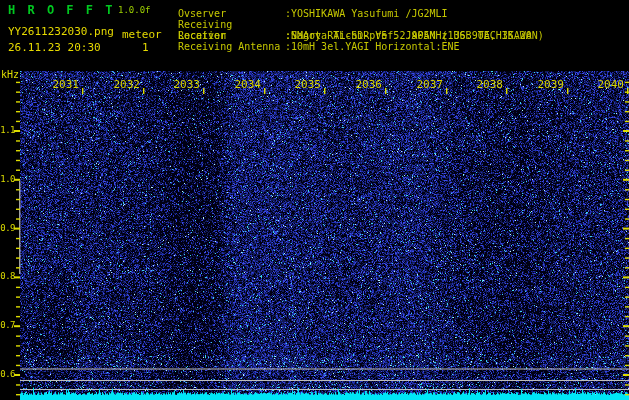 The height and width of the screenshot is (400, 629). What do you see at coordinates (10, 74) in the screenshot?
I see `y-axis-unit-label: kHz` at bounding box center [10, 74].